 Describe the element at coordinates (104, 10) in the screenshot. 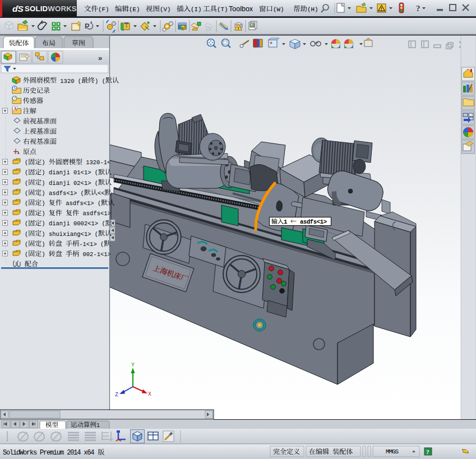

I see `svg-text: (F)` at that location.